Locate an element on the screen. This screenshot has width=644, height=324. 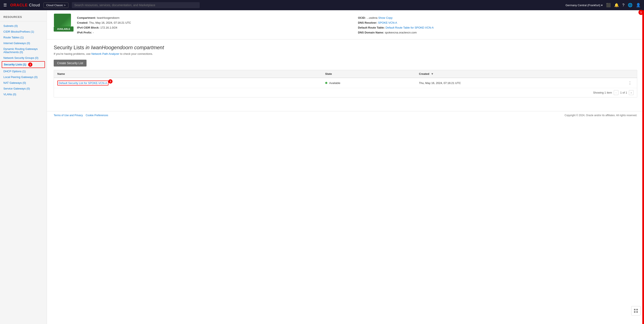
help-icon: ? is located at coordinates (624, 5).